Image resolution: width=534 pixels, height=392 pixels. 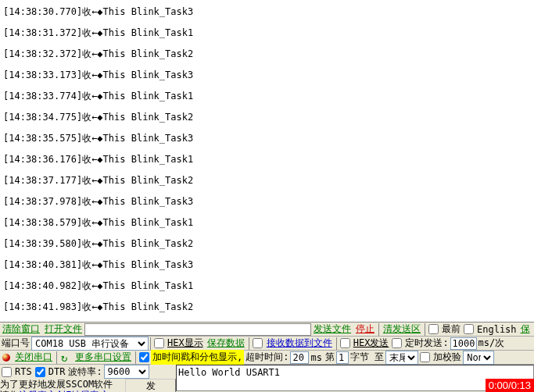 I want to click on ms-label: ms, so click(x=316, y=358).